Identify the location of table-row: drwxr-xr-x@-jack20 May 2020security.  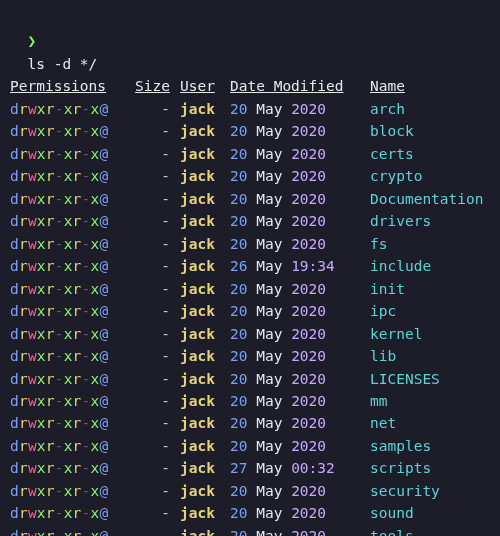
(250, 491).